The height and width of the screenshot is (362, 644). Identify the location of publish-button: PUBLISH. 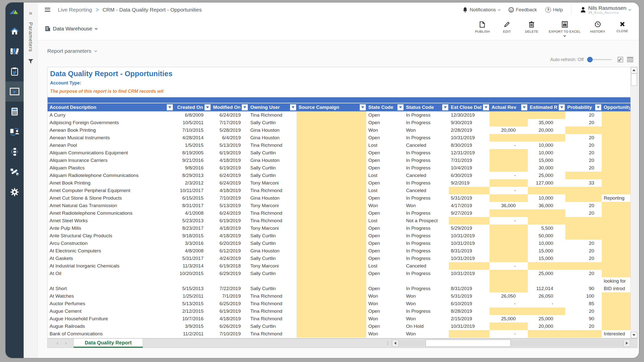
(482, 27).